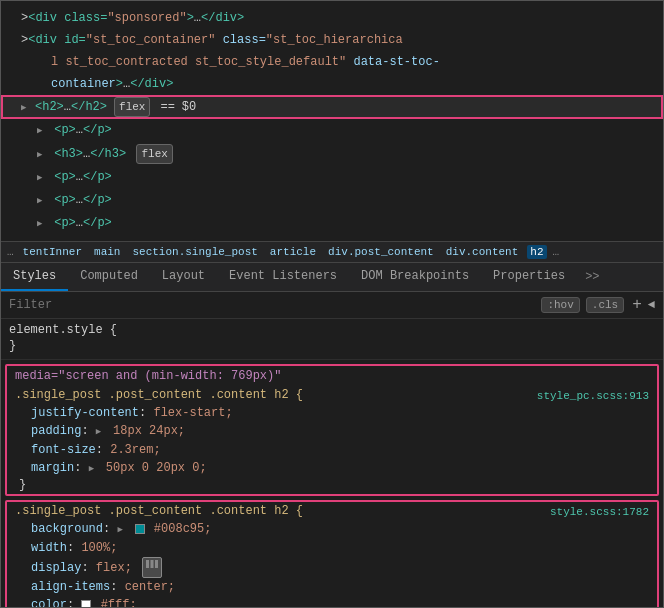 The image size is (664, 608). Describe the element at coordinates (332, 18) in the screenshot. I see `dom-line: ><div class="sponsored">…</div>` at that location.